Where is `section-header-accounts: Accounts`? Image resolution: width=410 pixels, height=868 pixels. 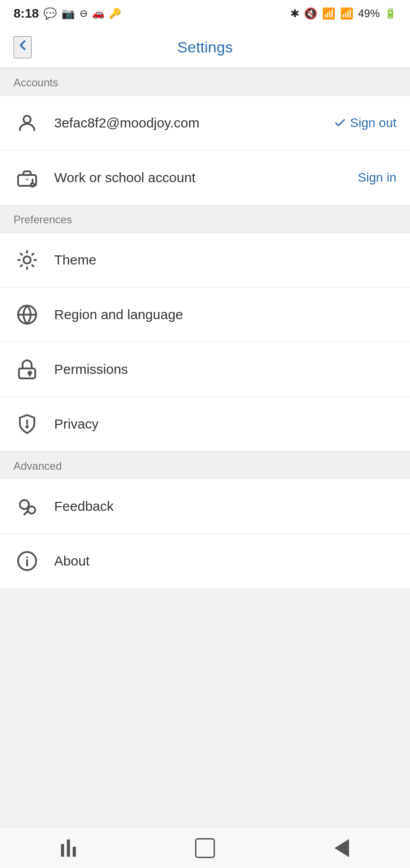 section-header-accounts: Accounts is located at coordinates (205, 82).